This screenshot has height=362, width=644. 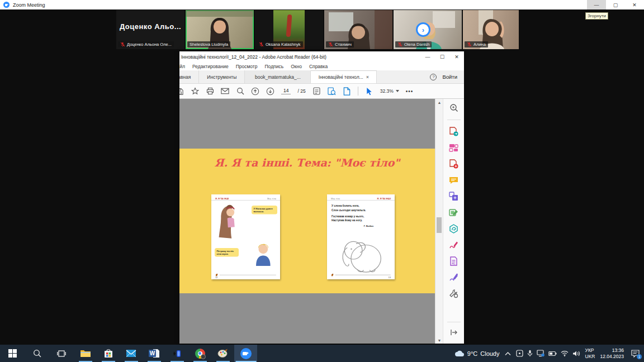 What do you see at coordinates (454, 228) in the screenshot?
I see `acrobat-services-icon` at bounding box center [454, 228].